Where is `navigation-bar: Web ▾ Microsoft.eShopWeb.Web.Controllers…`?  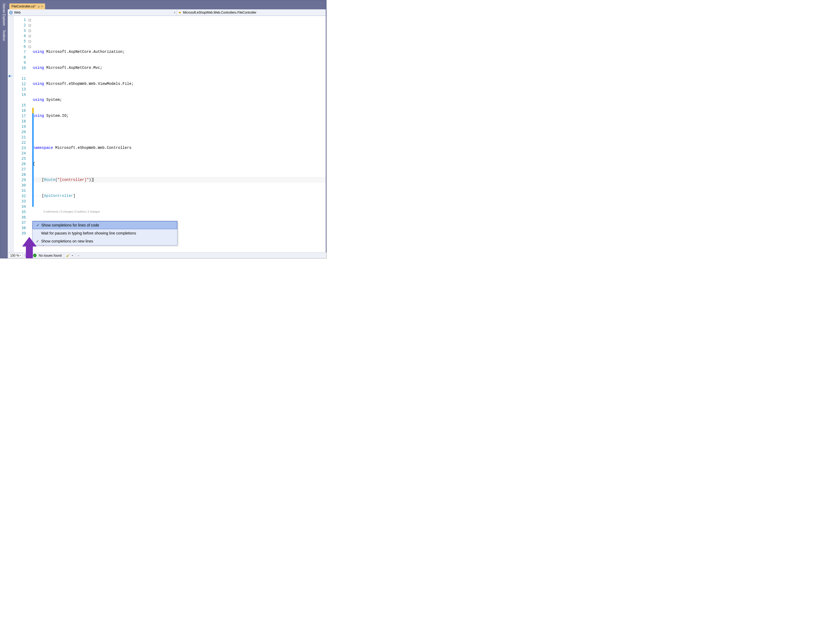 navigation-bar: Web ▾ Microsoft.eShopWeb.Web.Controllers… is located at coordinates (167, 13).